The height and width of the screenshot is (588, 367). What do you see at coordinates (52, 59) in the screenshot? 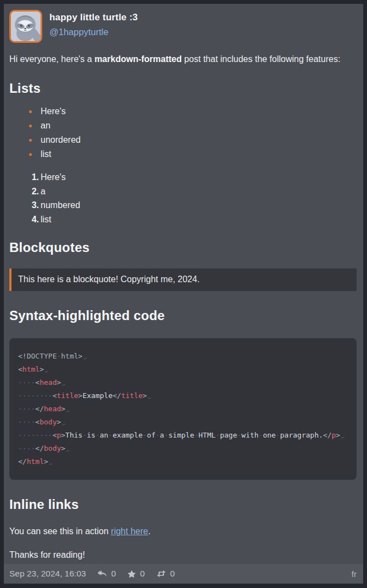
I see `intro-text-before: Hi everyone, here's a` at bounding box center [52, 59].